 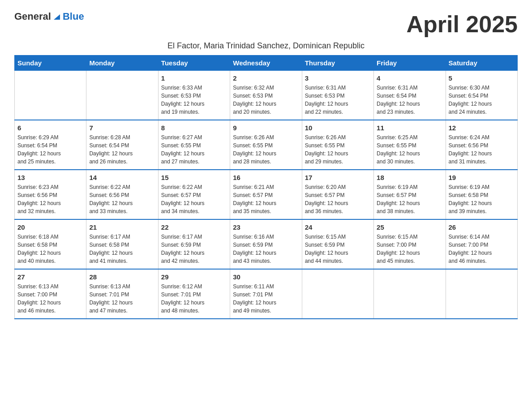 What do you see at coordinates (338, 244) in the screenshot?
I see `calendar-cell: 24Sunrise: 6:15 AMSunset: 6:59 PMDayligh…` at bounding box center [338, 244].